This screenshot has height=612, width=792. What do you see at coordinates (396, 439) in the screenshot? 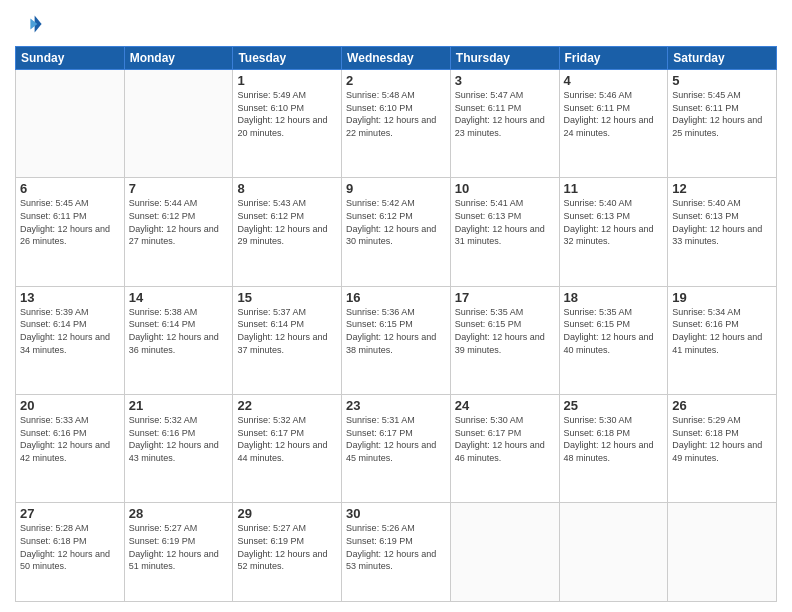
I see `day-info: Sunrise: 5:31 AM Sunset: 6:17 PM Dayligh…` at bounding box center [396, 439].